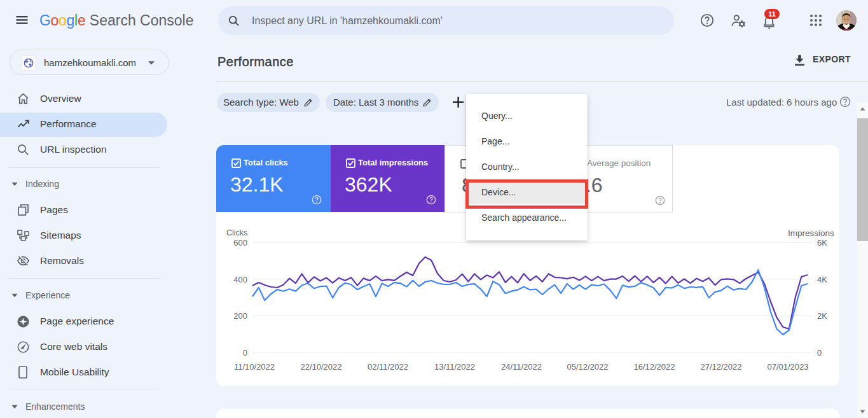 Image resolution: width=868 pixels, height=418 pixels. What do you see at coordinates (240, 243) in the screenshot?
I see `svg-text: 600` at bounding box center [240, 243].